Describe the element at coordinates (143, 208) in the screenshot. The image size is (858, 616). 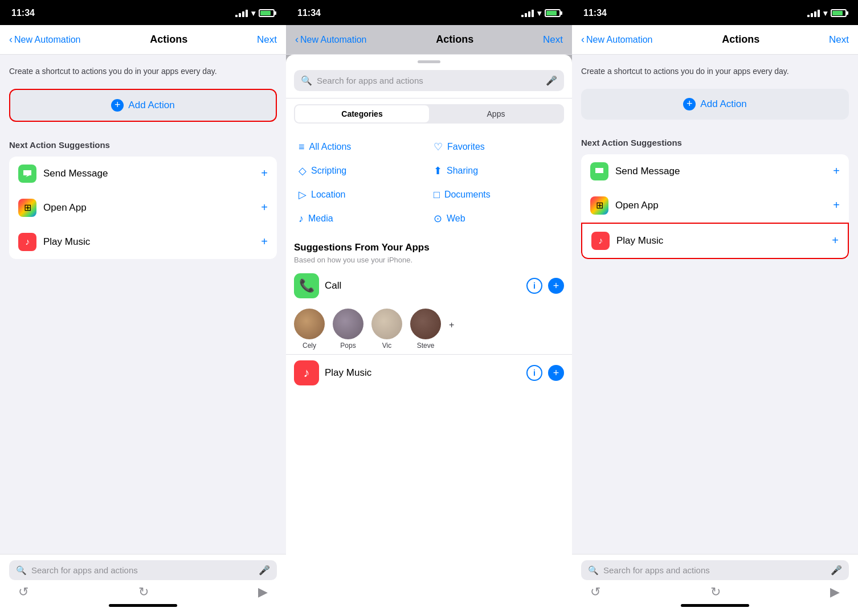
I see `suggestion-list-1: Send Message + ⊞ Open App + ♪` at that location.